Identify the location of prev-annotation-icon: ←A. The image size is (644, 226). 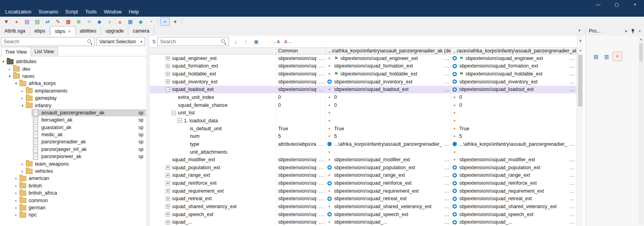
(276, 42).